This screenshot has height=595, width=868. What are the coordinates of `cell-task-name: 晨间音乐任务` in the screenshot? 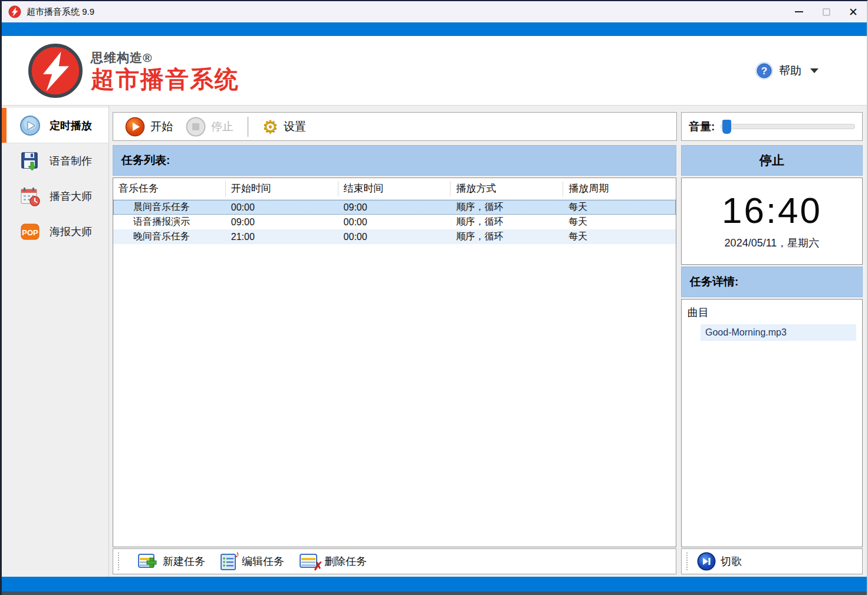 It's located at (170, 208).